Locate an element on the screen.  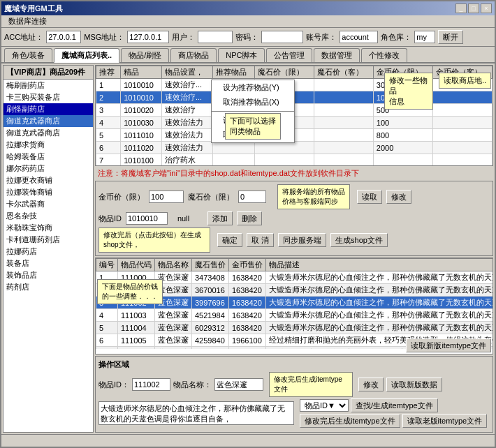
tooltip-same-category: 下面可以选择同类物品 is located at coordinates (253, 126).